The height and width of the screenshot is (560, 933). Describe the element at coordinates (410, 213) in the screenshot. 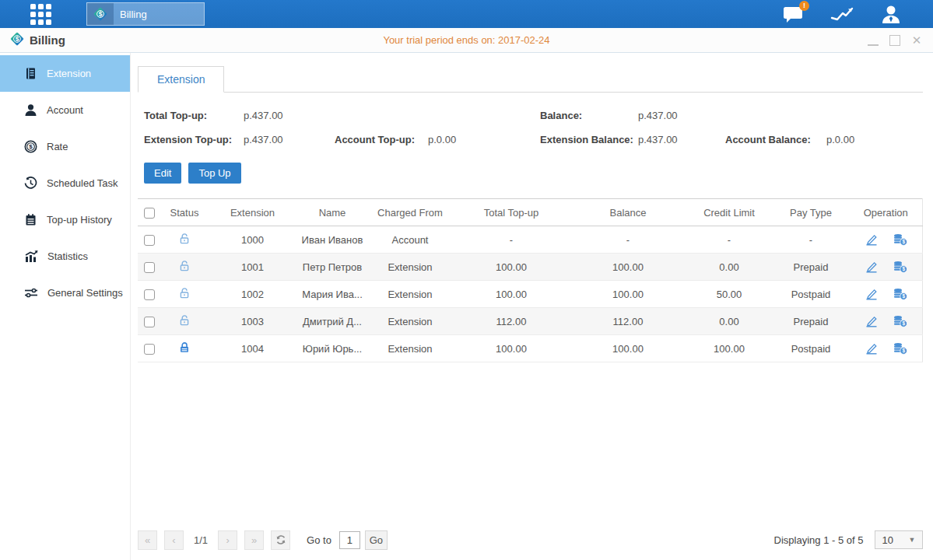

I see `col-charged-from: Charged From` at that location.